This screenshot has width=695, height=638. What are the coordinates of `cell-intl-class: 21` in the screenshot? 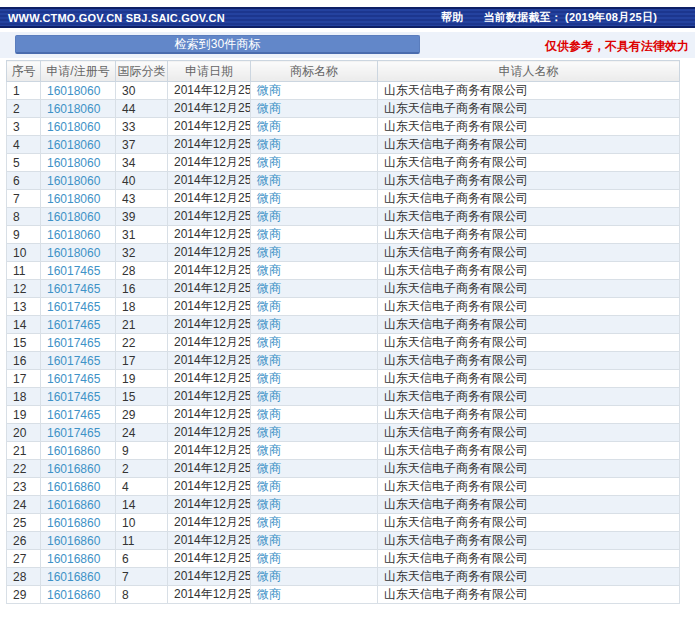 It's located at (142, 325).